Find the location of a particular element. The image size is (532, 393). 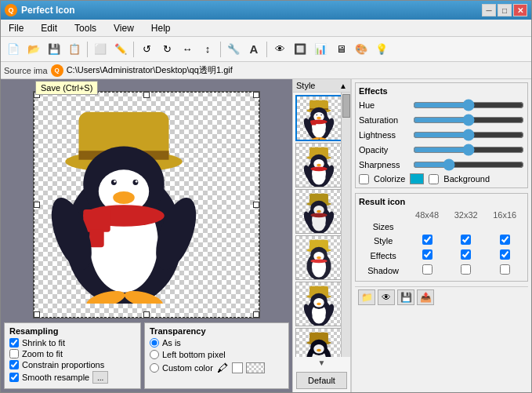

dropper-button: 🖍 is located at coordinates (223, 368).